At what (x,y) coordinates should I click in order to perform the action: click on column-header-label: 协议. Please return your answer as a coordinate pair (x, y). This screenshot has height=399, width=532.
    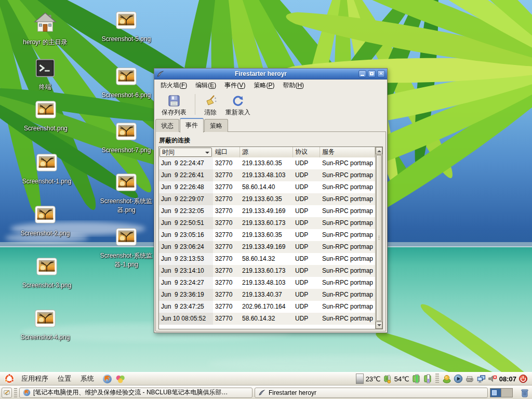
    Looking at the image, I should click on (301, 152).